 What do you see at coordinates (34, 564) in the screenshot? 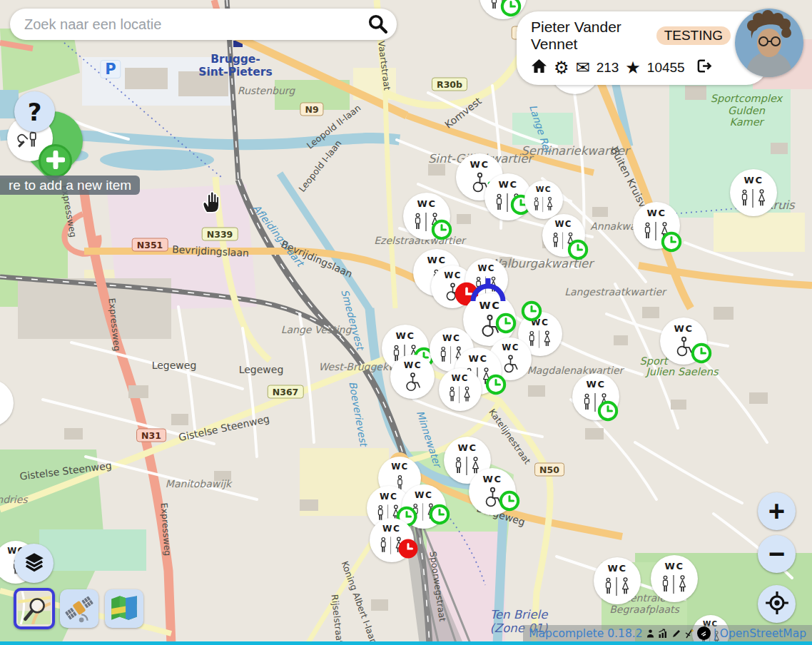
I see `layers-button` at bounding box center [34, 564].